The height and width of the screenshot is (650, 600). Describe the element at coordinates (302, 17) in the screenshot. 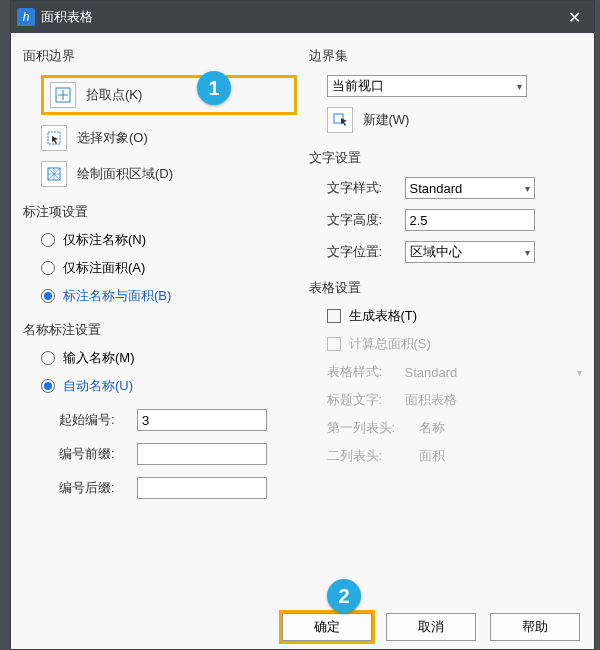

I see `titlebar: h 面积表格 ✕` at that location.